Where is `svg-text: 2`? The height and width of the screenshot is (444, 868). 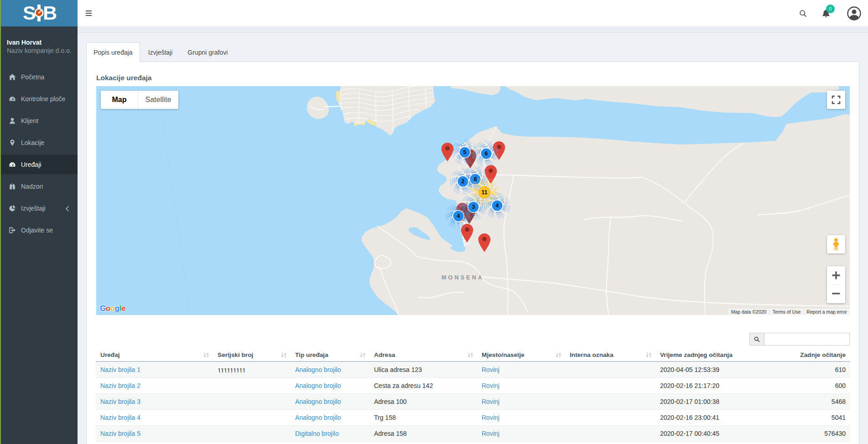
svg-text: 2 is located at coordinates (463, 181).